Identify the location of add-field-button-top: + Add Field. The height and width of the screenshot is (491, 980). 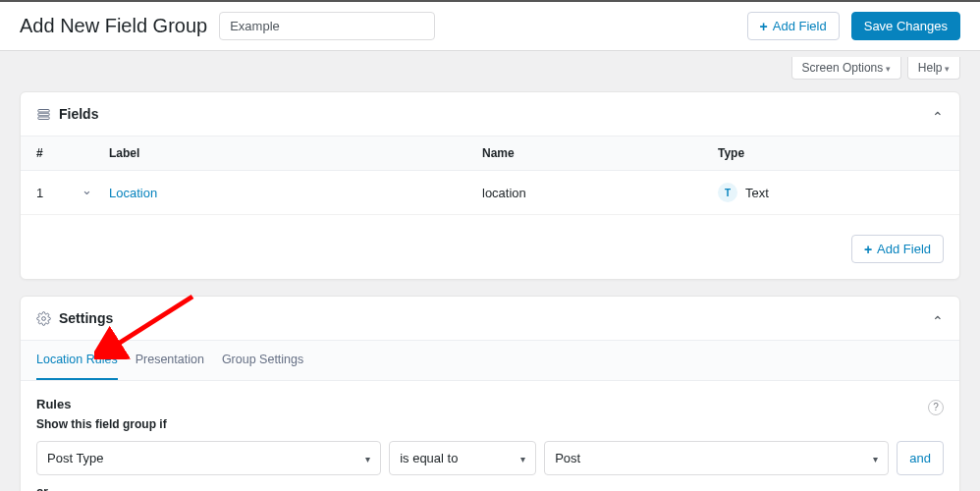
(793, 26).